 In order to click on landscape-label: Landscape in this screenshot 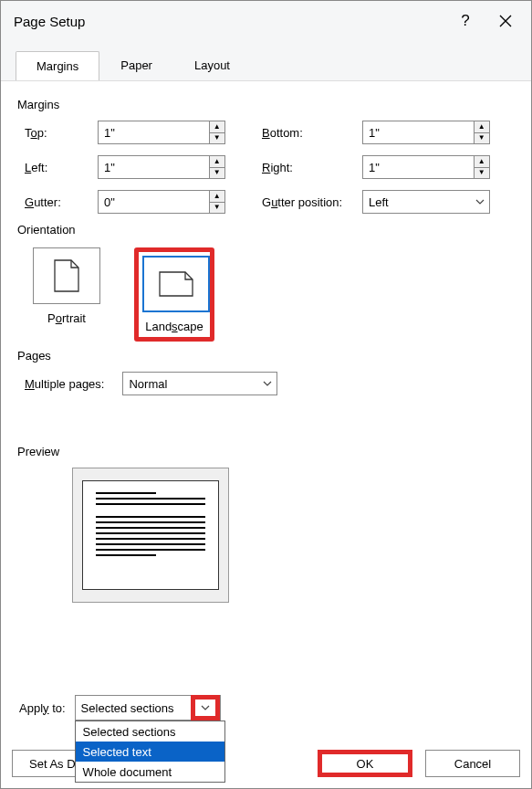, I will do `click(174, 327)`.